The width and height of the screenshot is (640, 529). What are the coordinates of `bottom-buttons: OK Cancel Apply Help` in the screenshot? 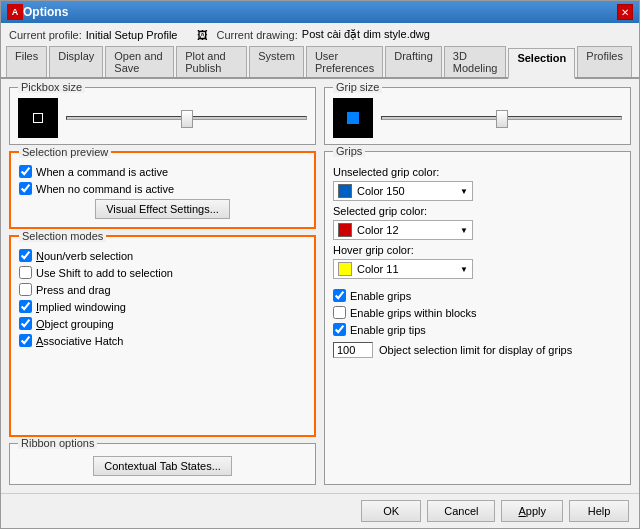 It's located at (320, 510).